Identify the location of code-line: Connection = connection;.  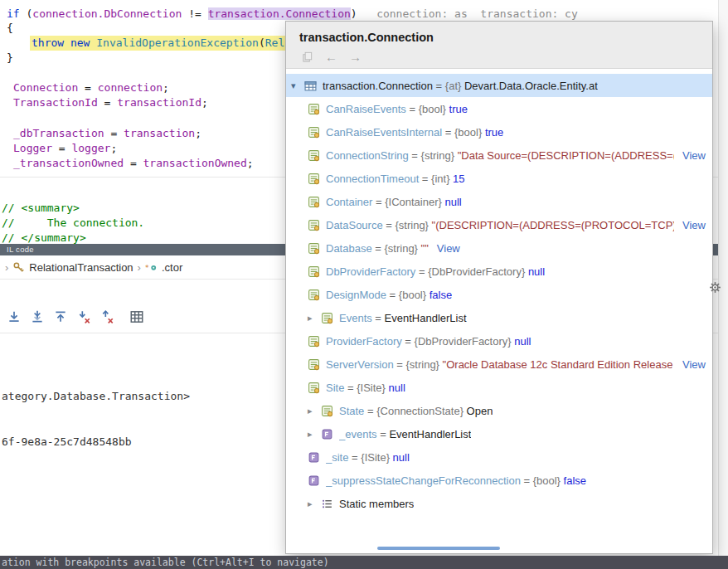
(91, 88).